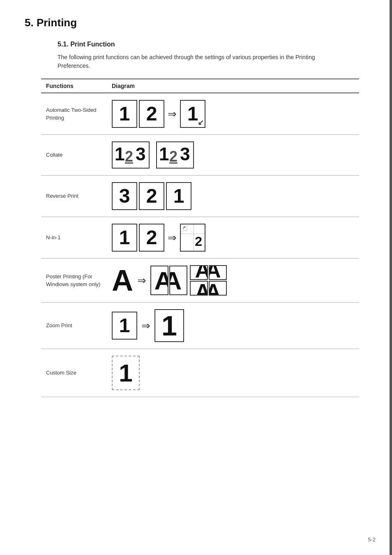  I want to click on table-row: Custom Size 1, so click(200, 373).